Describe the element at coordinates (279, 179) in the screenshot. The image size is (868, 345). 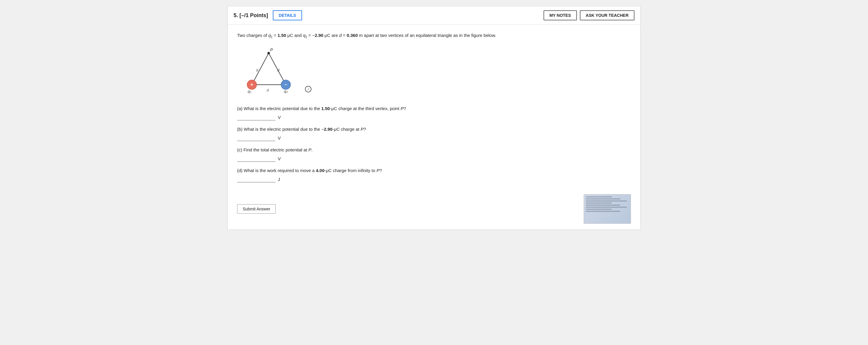
I see `unit-label-d: J` at that location.